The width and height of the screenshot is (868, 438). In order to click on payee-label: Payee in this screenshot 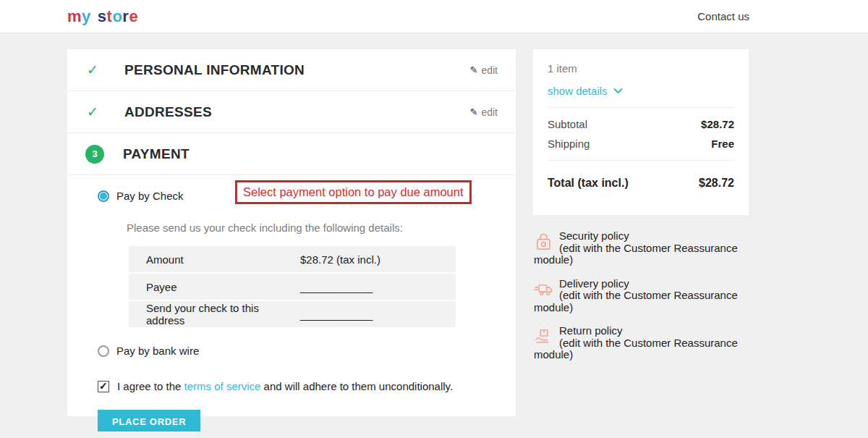, I will do `click(211, 287)`.